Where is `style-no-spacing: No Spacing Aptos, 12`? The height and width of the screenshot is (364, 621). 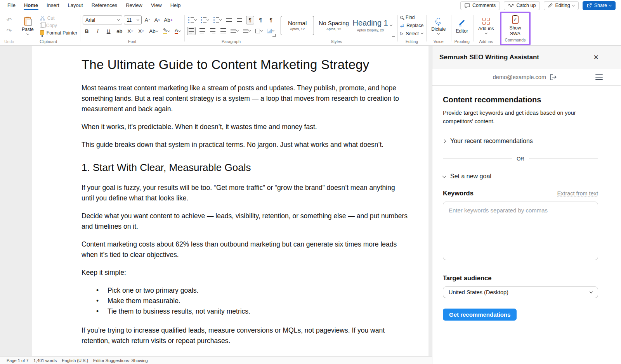 style-no-spacing: No Spacing Aptos, 12 is located at coordinates (334, 26).